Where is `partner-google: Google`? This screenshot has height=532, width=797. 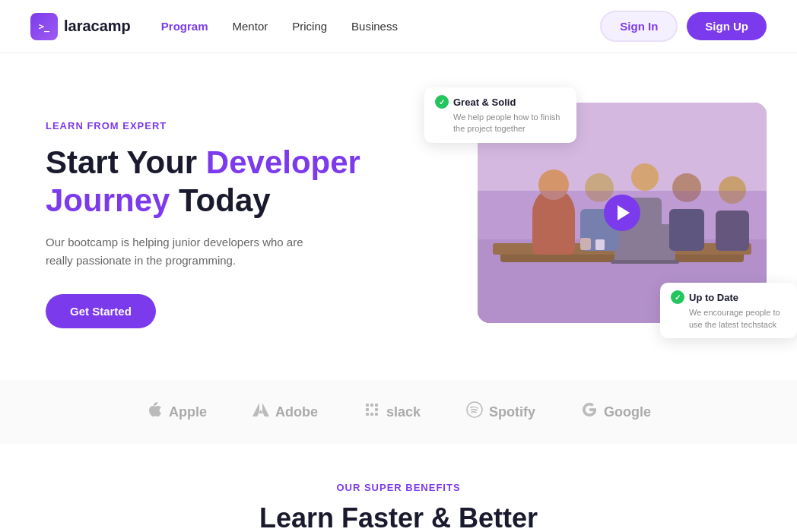
partner-google: Google is located at coordinates (616, 412).